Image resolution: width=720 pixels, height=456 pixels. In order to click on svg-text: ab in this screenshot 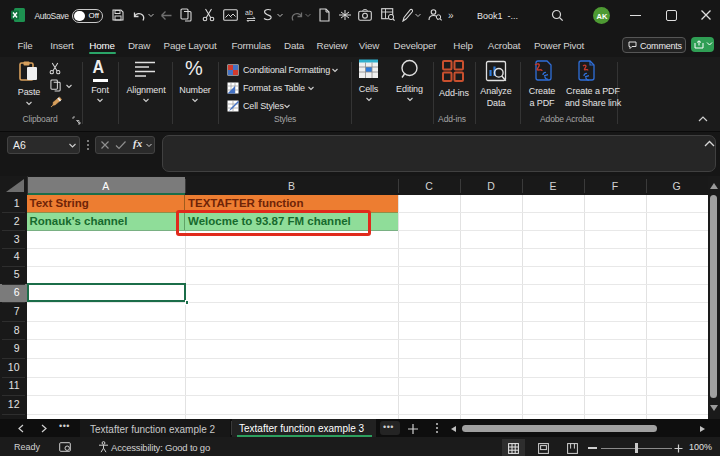, I will do `click(249, 12)`.